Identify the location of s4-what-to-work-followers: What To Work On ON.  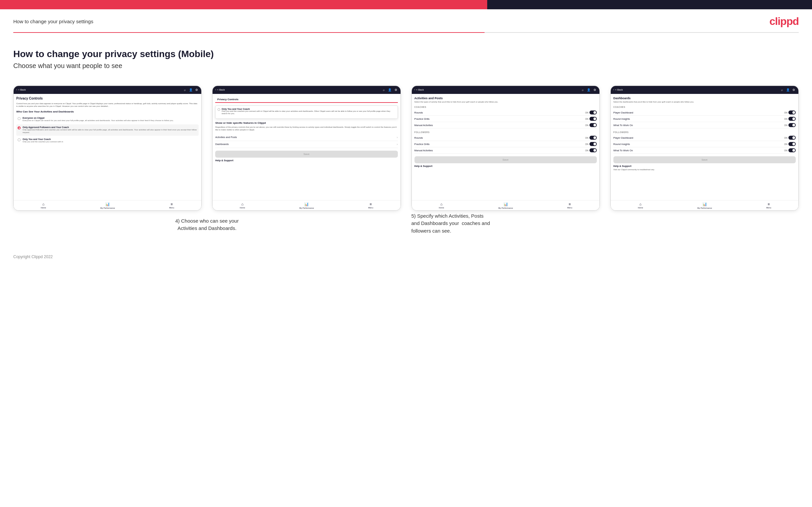
(705, 150).